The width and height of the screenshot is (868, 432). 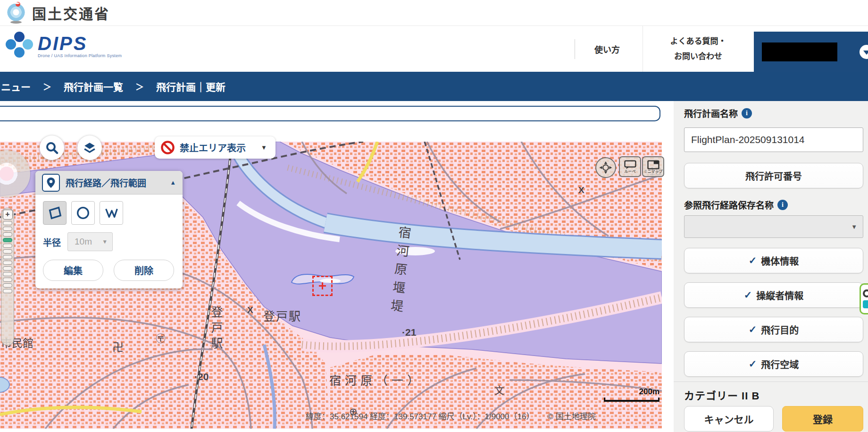 What do you see at coordinates (323, 286) in the screenshot?
I see `flight-area-marker` at bounding box center [323, 286].